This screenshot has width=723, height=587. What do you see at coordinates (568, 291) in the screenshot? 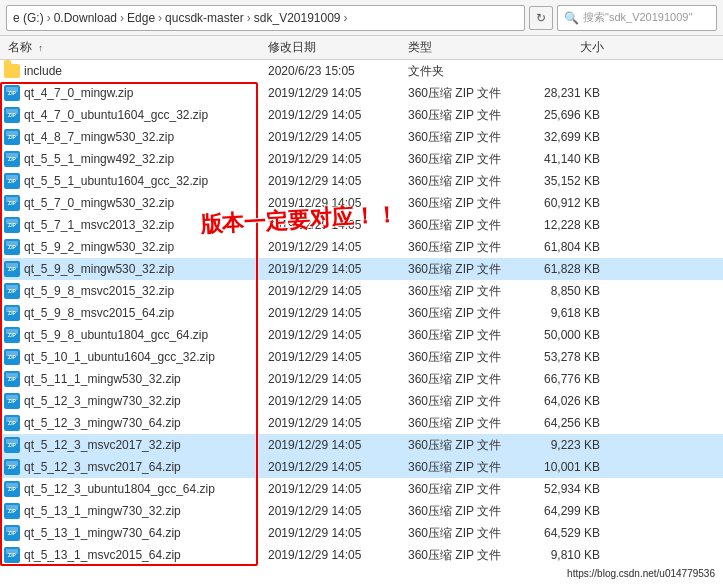
I see `file-size: 8,850 KB` at bounding box center [568, 291].